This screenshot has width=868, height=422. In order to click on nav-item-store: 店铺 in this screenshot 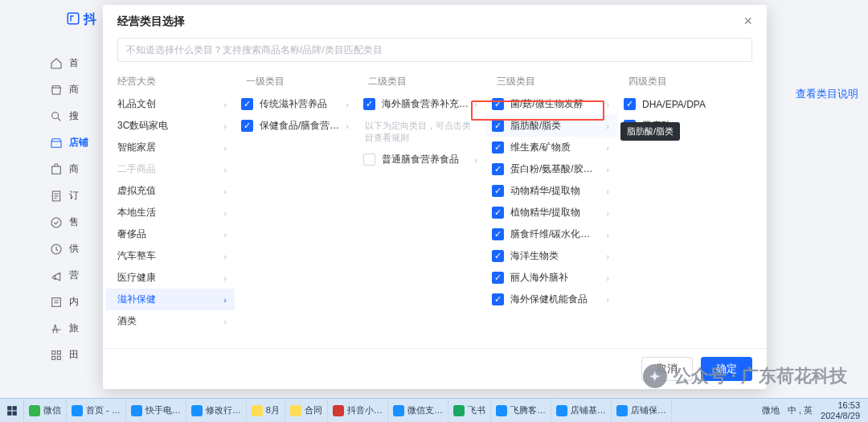, I will do `click(74, 143)`.